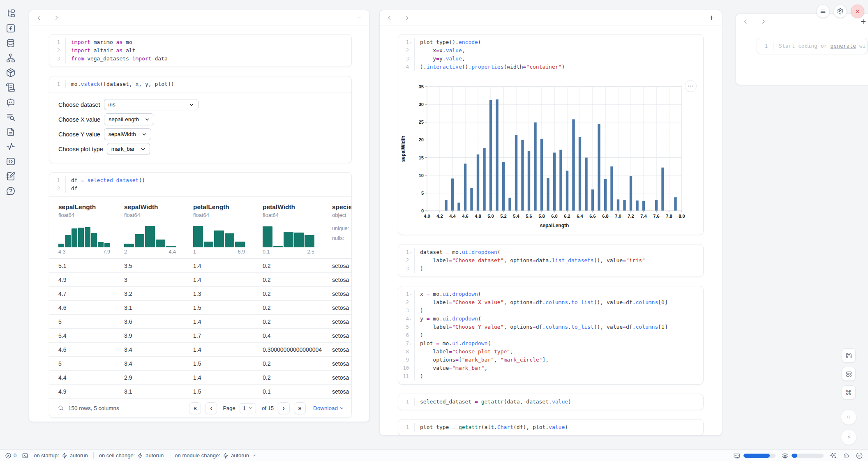 This screenshot has height=461, width=868. I want to click on table-row: 4.73.21.30.2setosa, so click(201, 294).